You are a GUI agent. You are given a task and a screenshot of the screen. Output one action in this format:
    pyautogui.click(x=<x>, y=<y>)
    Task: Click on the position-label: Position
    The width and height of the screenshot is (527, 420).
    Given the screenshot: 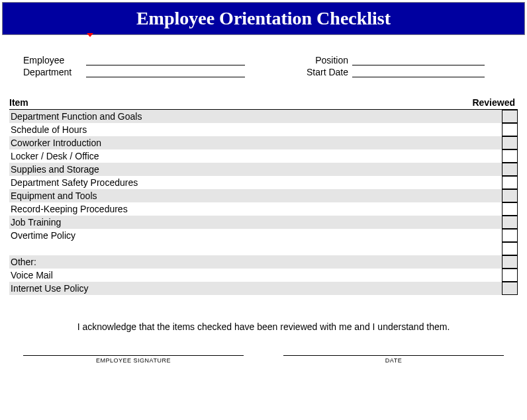 What is the action you would take?
    pyautogui.click(x=328, y=60)
    